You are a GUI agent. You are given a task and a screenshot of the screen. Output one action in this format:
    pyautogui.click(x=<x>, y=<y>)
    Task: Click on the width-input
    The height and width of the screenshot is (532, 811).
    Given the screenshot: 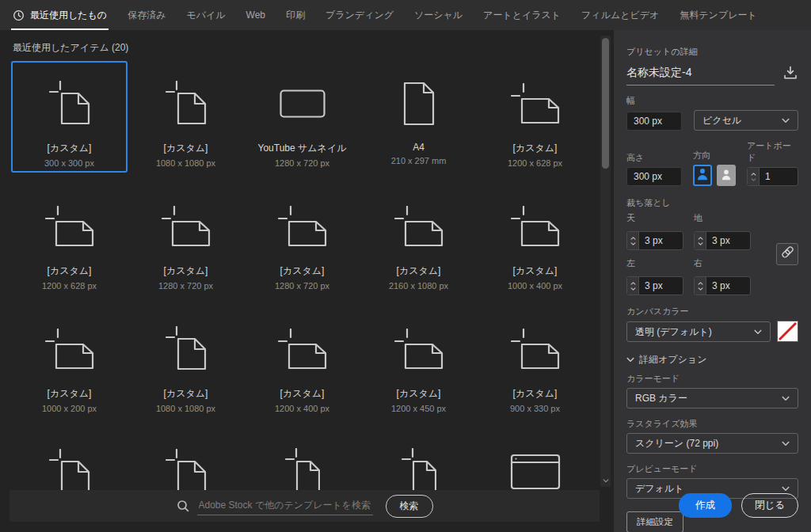 What is the action you would take?
    pyautogui.click(x=654, y=121)
    